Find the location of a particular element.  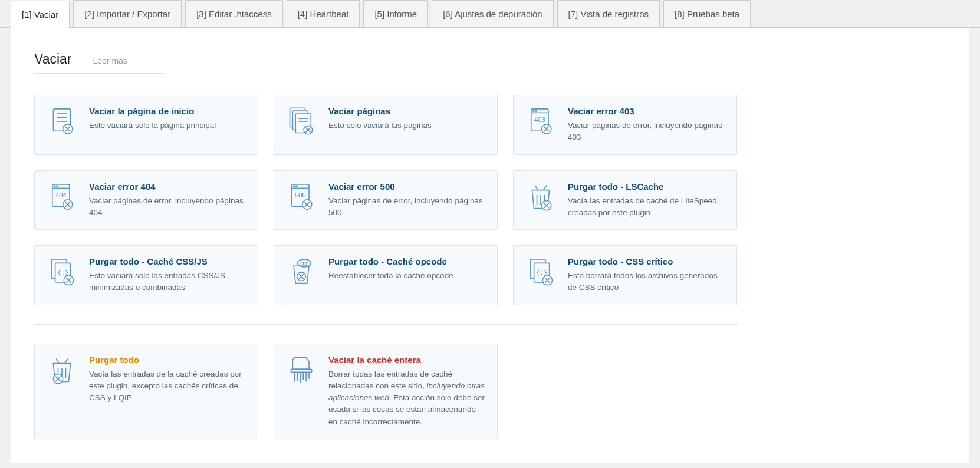

card-desc: Reestablecer toda la caché opcode is located at coordinates (407, 276).